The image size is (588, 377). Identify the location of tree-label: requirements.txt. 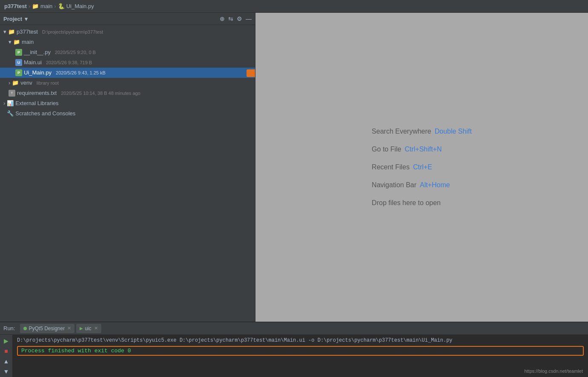
(37, 93).